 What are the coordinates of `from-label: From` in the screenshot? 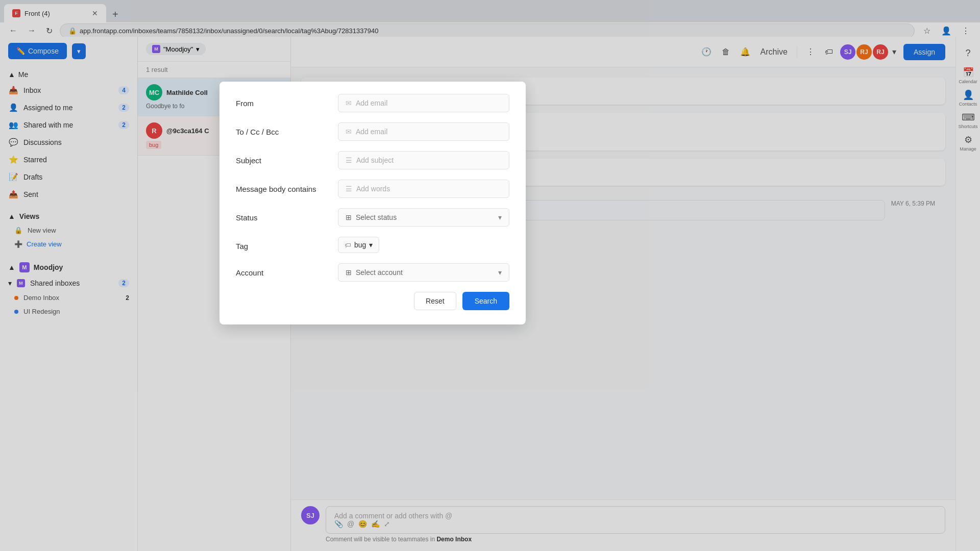 It's located at (287, 101).